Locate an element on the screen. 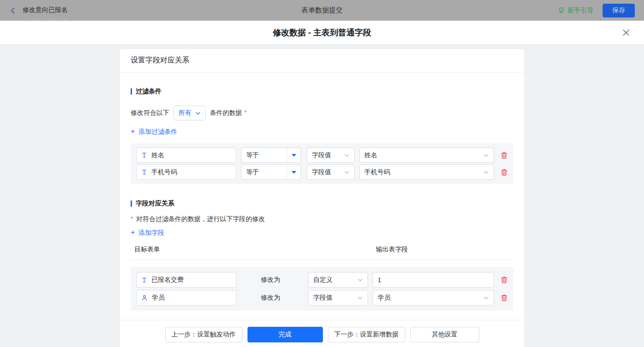 The image size is (644, 347). save-button: 保存 is located at coordinates (619, 11).